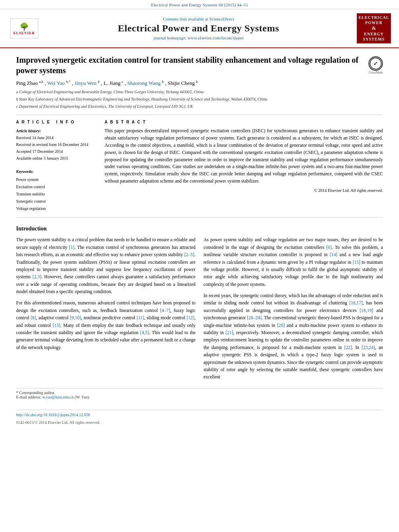 This screenshot has width=399, height=532. Describe the element at coordinates (200, 29) in the screenshot. I see `journal-header: 🌳 ELSEVIER Contents lists available at S…` at that location.